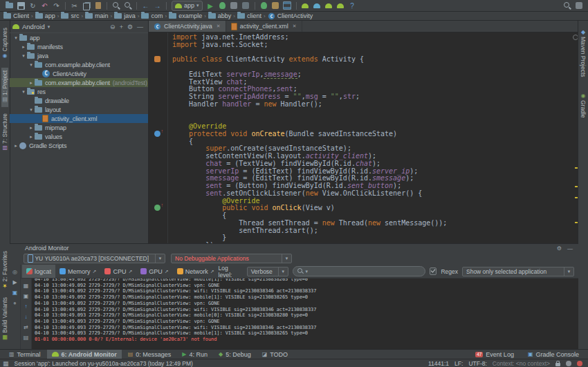 The height and width of the screenshot is (367, 588). Describe the element at coordinates (79, 65) in the screenshot. I see `tree-item-com-example-abby-client: ▾com.example.abby.client` at that location.